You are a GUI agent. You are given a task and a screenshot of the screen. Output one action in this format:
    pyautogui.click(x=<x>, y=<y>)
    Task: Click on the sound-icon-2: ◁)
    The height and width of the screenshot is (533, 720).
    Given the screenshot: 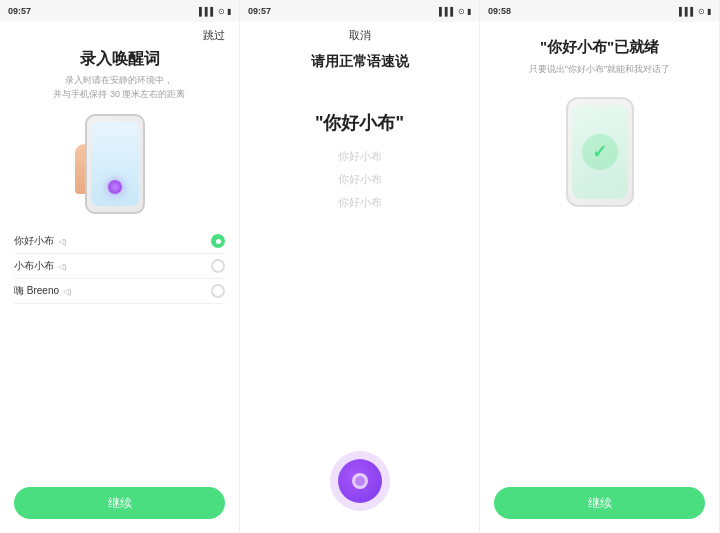 What is the action you would take?
    pyautogui.click(x=62, y=266)
    